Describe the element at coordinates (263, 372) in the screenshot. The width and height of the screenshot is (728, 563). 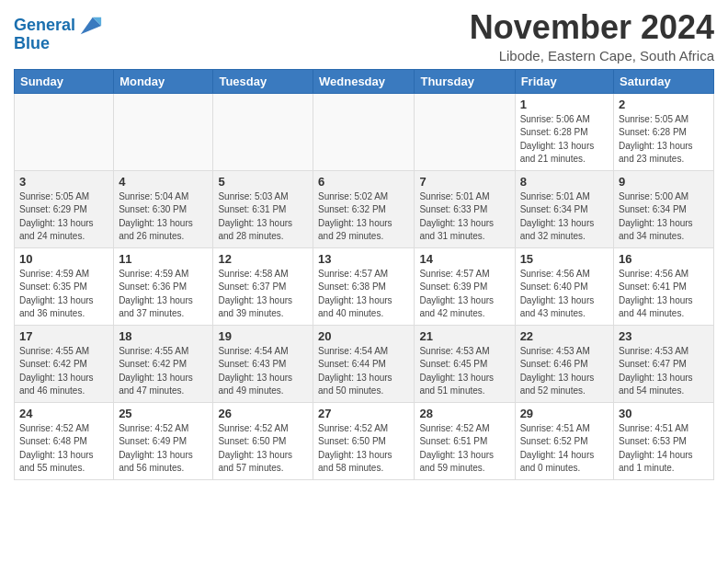
I see `day-info: Sunrise: 4:54 AMSunset: 6:43 PMDaylight:…` at that location.